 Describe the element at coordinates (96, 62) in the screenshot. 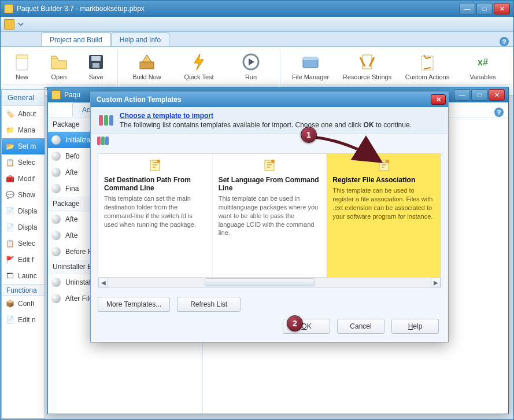

I see `save-icon` at that location.